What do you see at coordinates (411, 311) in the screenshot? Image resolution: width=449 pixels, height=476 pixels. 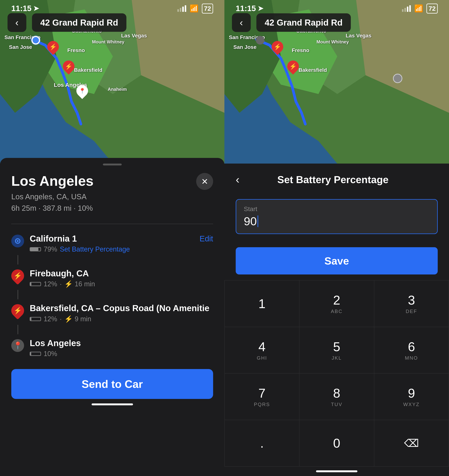 I see `key-3-sub: DEF` at bounding box center [411, 311].